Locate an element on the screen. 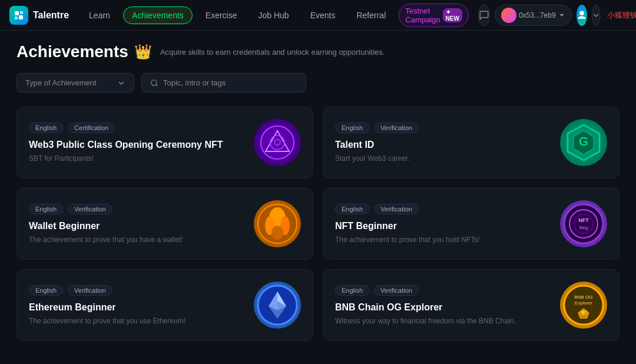 This screenshot has height=364, width=636. card-image-ethereum is located at coordinates (277, 305).